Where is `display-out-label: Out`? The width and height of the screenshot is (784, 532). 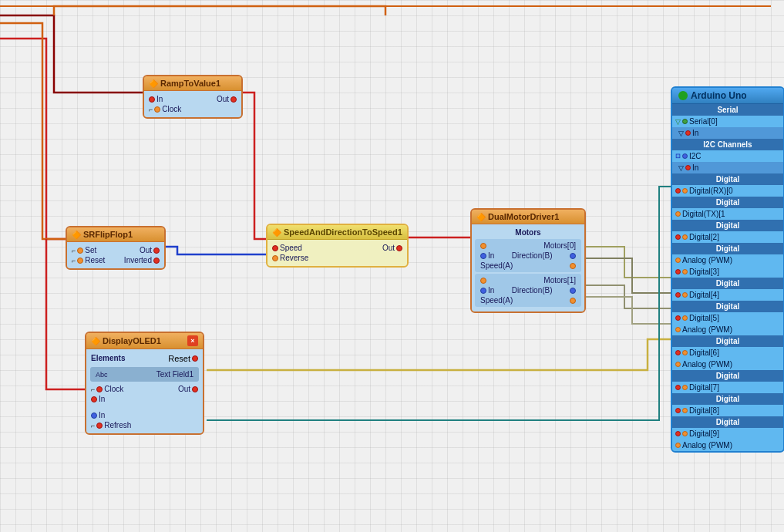
display-out-label: Out is located at coordinates (184, 389).